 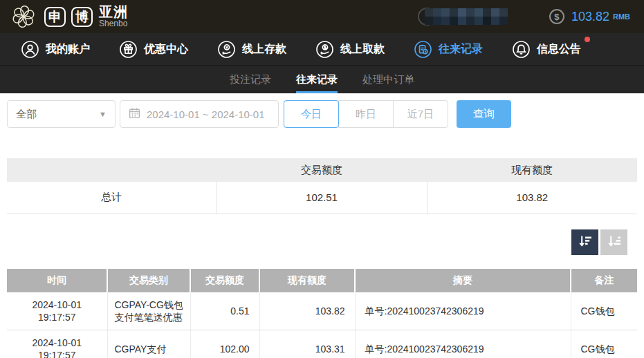 I want to click on user-menu, so click(x=463, y=17).